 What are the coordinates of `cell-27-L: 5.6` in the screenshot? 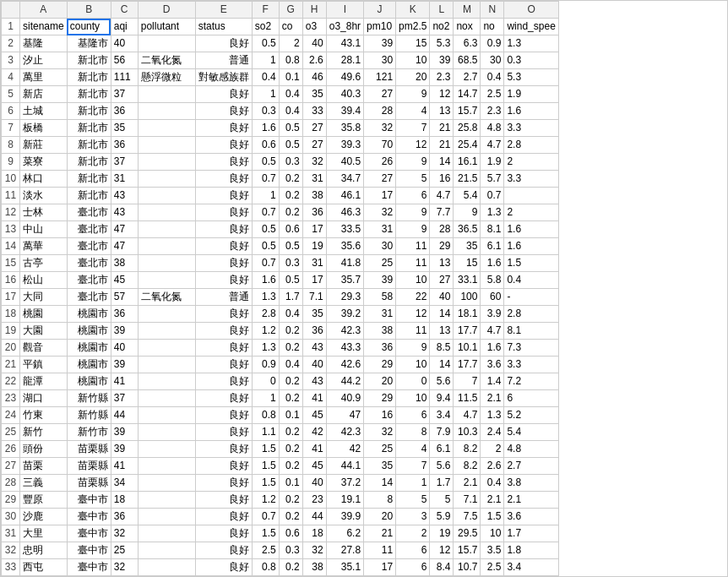 It's located at (442, 466).